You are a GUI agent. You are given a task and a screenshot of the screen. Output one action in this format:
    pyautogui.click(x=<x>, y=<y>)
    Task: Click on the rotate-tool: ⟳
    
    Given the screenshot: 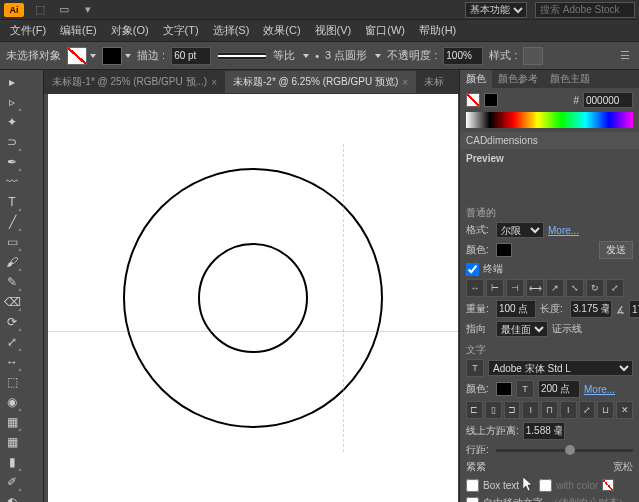 What is the action you would take?
    pyautogui.click(x=12, y=322)
    